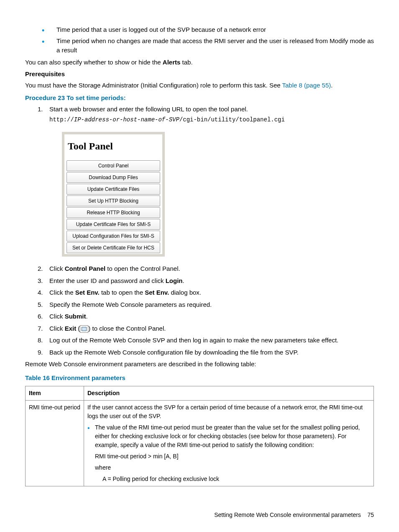 Image resolution: width=399 pixels, height=532 pixels. I want to click on step-6: Click Submit., so click(206, 316).